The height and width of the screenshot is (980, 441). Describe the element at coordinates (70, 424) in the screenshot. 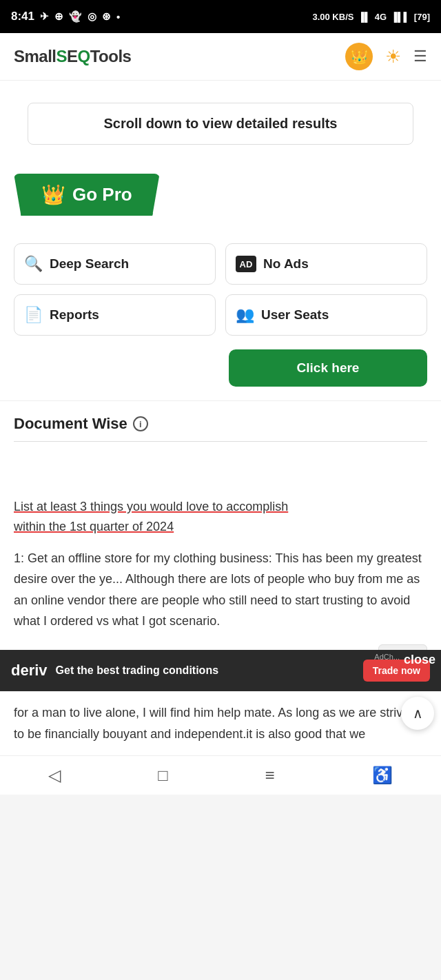

I see `document-wise-label: Document Wise` at that location.